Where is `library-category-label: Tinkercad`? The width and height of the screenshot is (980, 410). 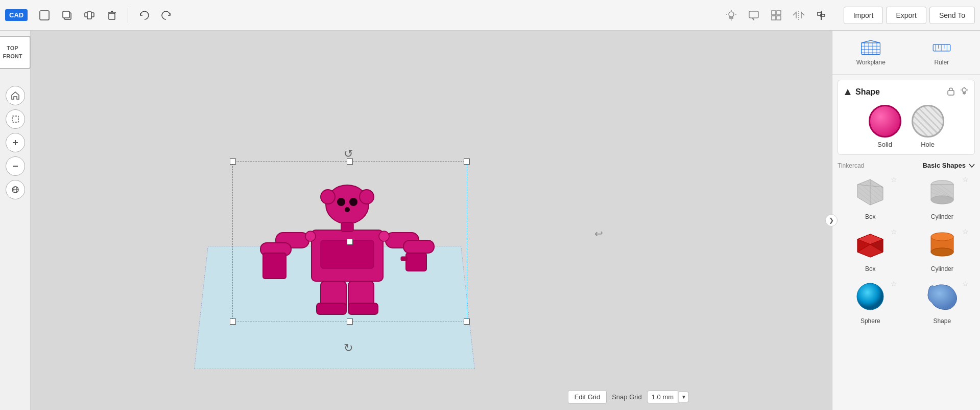
library-category-label: Tinkercad is located at coordinates (851, 166).